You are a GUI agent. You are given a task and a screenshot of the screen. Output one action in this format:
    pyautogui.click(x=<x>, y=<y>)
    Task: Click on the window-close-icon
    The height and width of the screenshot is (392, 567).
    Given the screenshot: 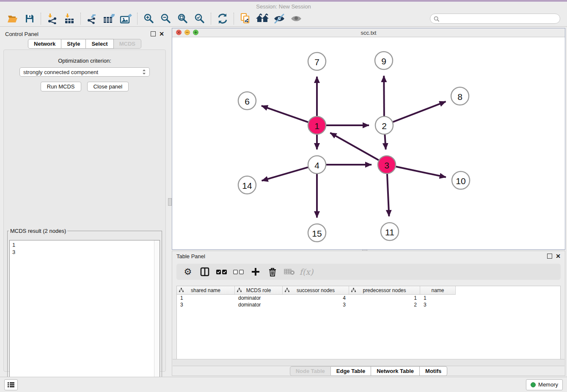 What is the action you would take?
    pyautogui.click(x=179, y=32)
    